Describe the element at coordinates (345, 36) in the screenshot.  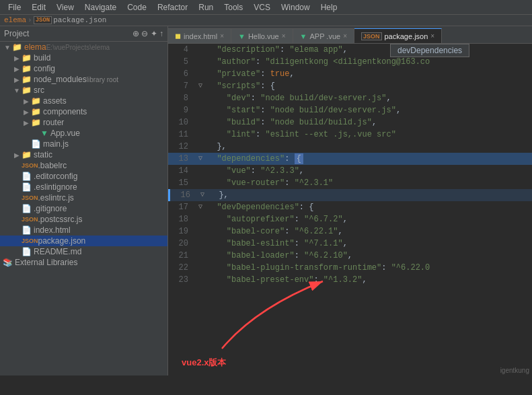
I see `tab-close-app: ×` at that location.